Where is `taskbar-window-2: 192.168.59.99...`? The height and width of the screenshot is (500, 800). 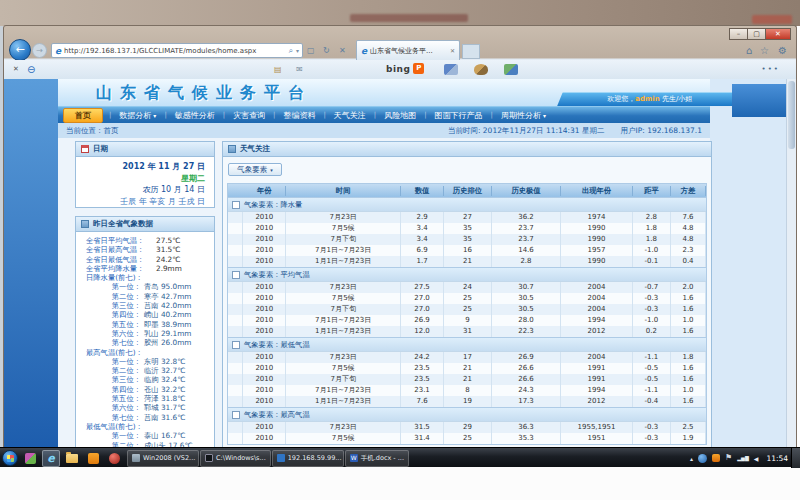
taskbar-window-2: 192.168.59.99... is located at coordinates (308, 458).